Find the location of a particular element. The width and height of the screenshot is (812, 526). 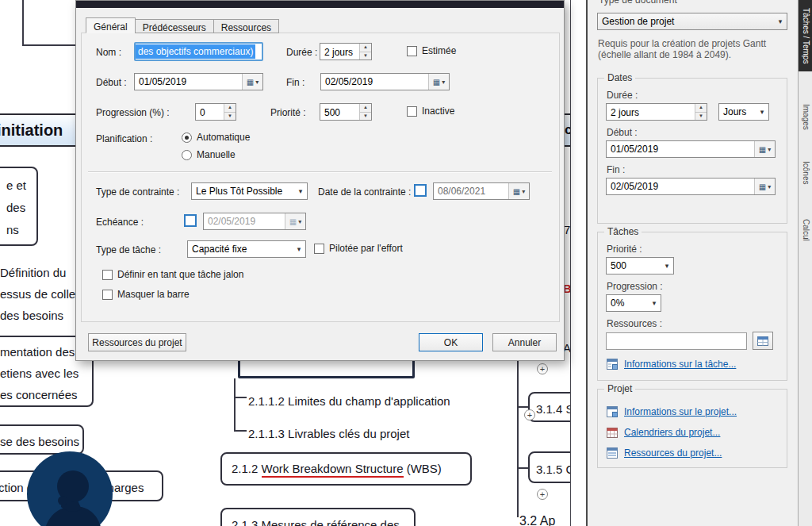

panel-duration-spinner: 2 jours ▲▼ is located at coordinates (657, 112).